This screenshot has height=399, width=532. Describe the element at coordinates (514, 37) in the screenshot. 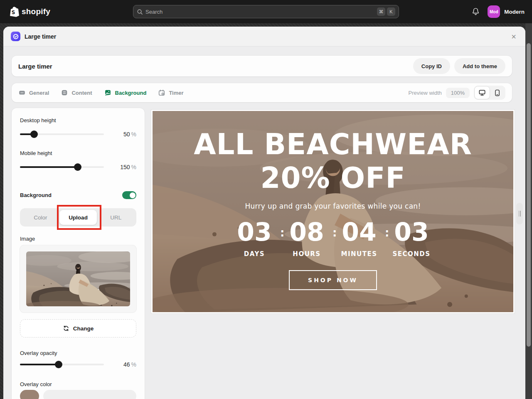

I see `close-icon: ×` at that location.